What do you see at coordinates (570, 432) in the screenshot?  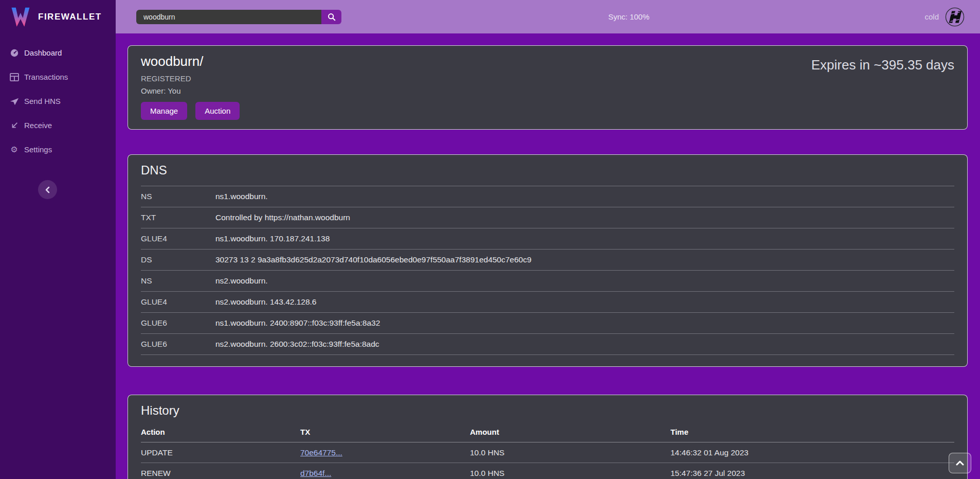 I see `history-col-amount: Amount` at bounding box center [570, 432].